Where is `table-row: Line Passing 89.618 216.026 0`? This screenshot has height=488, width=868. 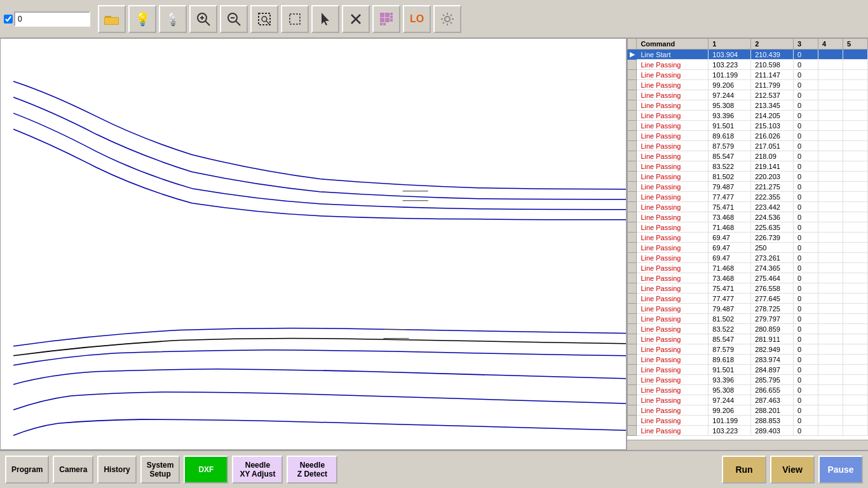
table-row: Line Passing 89.618 216.026 0 is located at coordinates (748, 136).